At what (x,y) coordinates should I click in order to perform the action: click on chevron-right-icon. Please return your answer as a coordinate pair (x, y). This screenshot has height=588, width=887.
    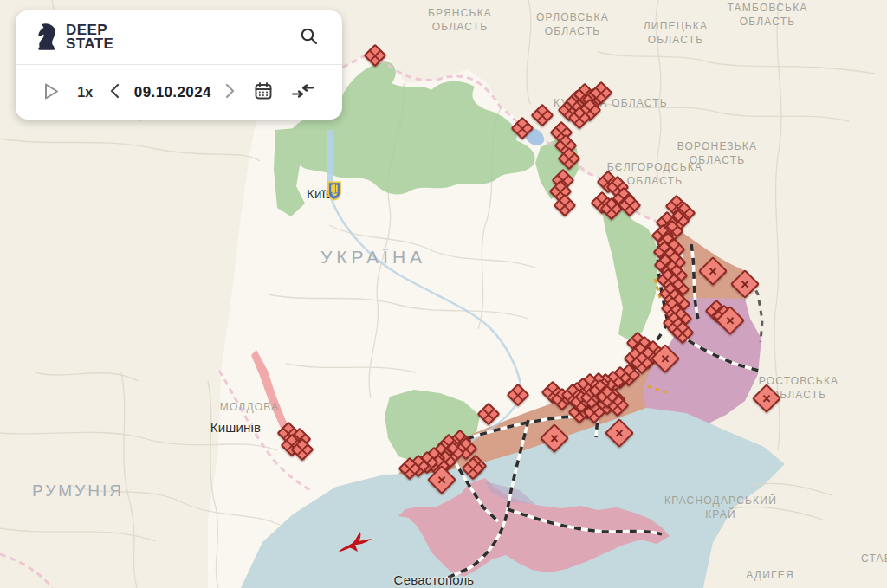
    Looking at the image, I should click on (230, 92).